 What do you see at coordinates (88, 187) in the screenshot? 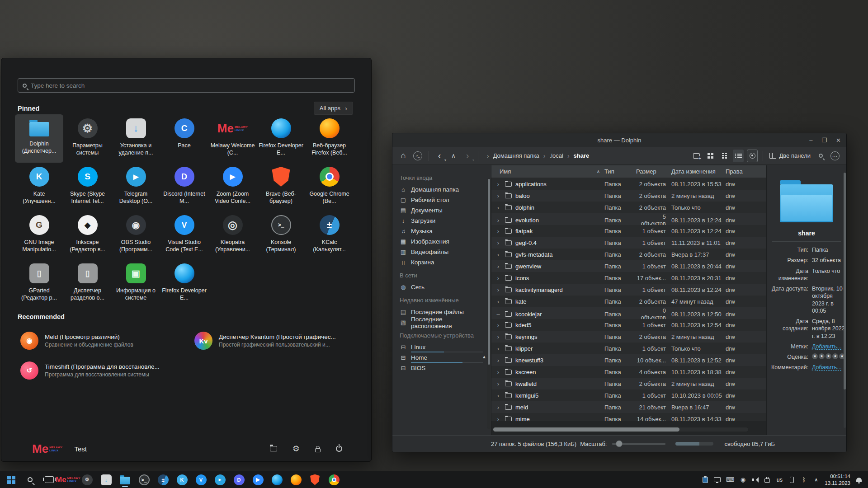
I see `pinned-app-tile: SSkype (Skype Internet Tel...` at bounding box center [88, 187].